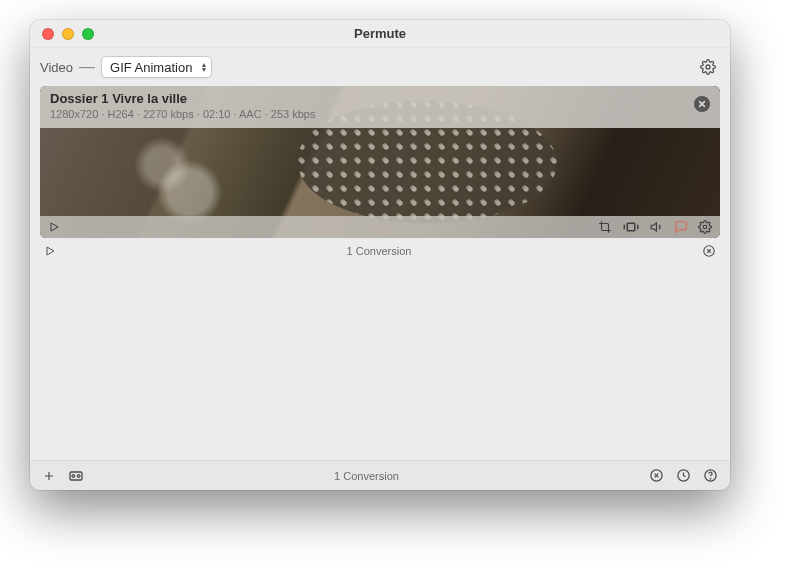  Describe the element at coordinates (76, 476) in the screenshot. I see `presets-icon` at that location.